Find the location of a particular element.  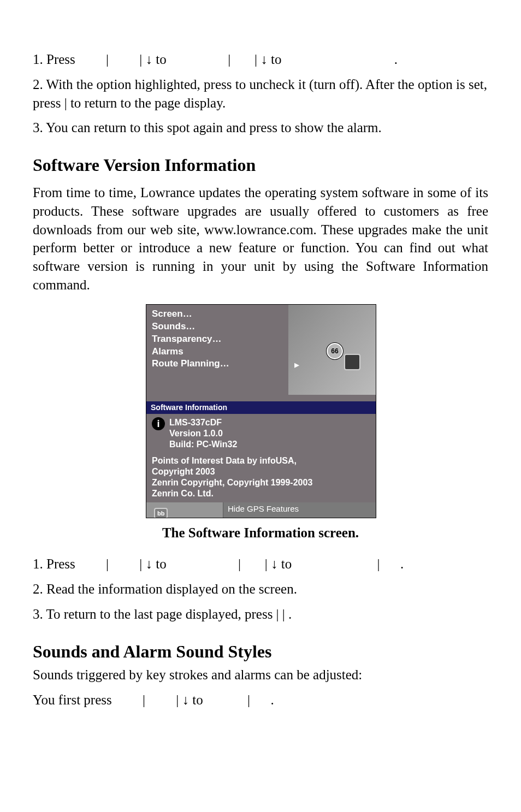

screenshot: Screen… Sounds… Transparency… Alarms Rou… is located at coordinates (261, 411).